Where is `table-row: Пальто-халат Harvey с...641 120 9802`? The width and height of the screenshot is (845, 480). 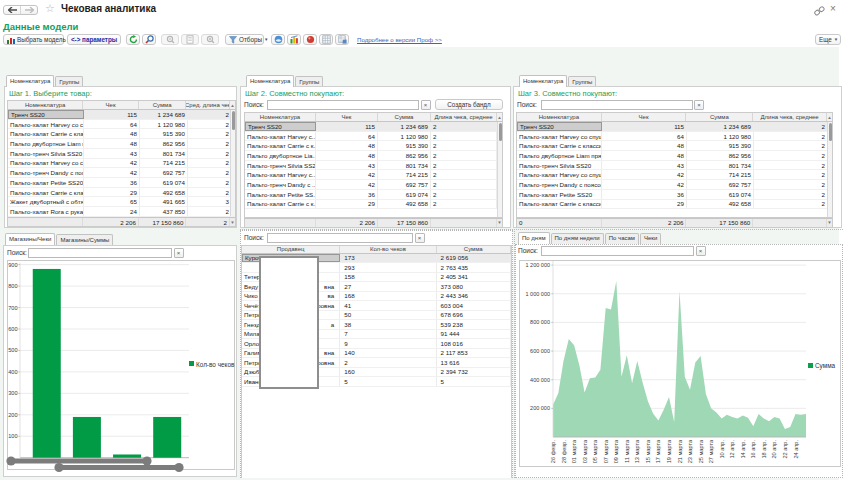 table-row: Пальто-халат Harvey с...641 120 9802 is located at coordinates (374, 137).